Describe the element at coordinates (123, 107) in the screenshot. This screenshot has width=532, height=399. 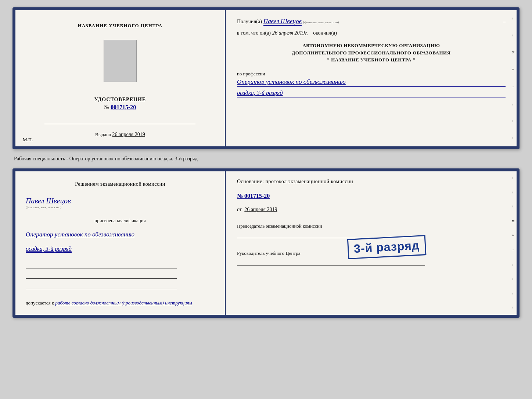
I see `cert-number: 001715-20` at that location.